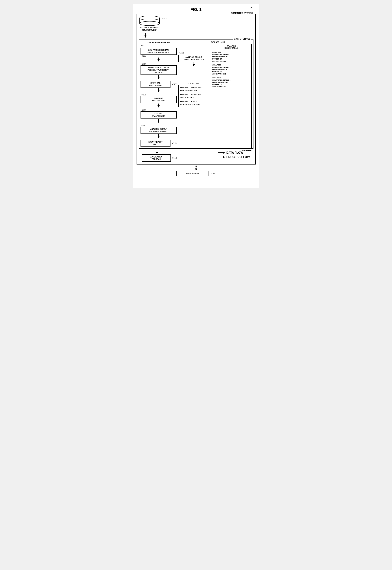 Image resolution: width=392 pixels, height=570 pixels. Describe the element at coordinates (231, 70) in the screenshot. I see `ar-entry-2: ANALYZEDCHARACTER STRING 2ELEMENT OBJECT…` at that location.